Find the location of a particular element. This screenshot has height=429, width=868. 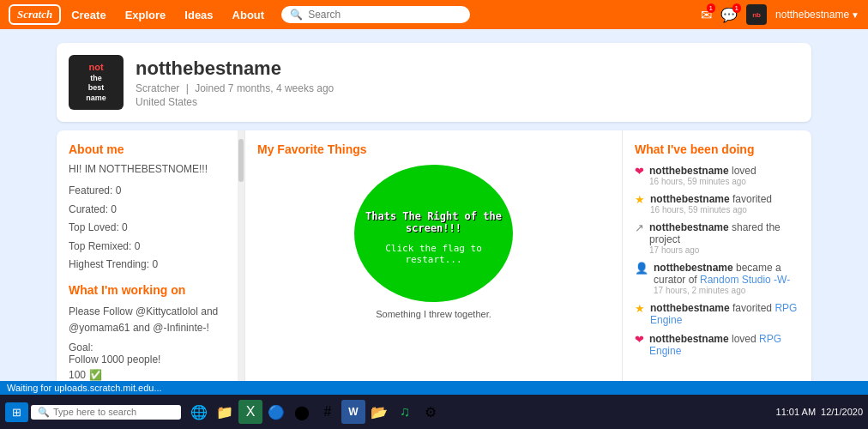

taskbar-icon-word: W is located at coordinates (353, 412).